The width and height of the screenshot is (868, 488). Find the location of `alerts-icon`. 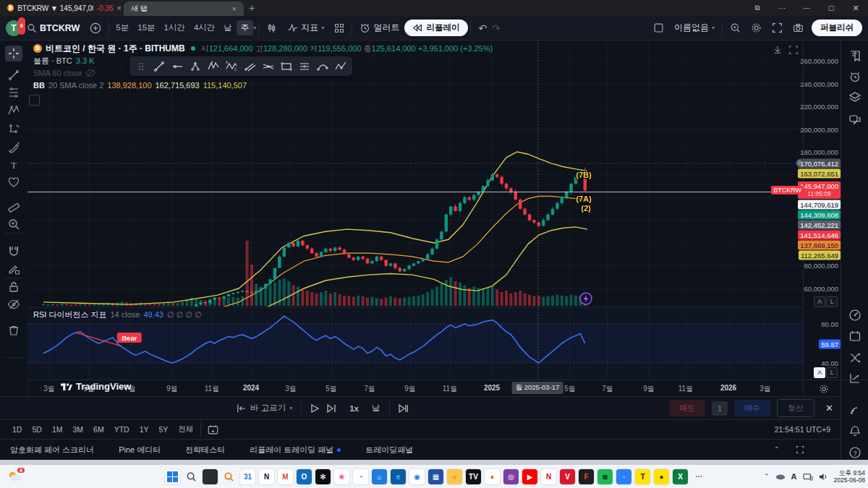

alerts-icon is located at coordinates (855, 77).